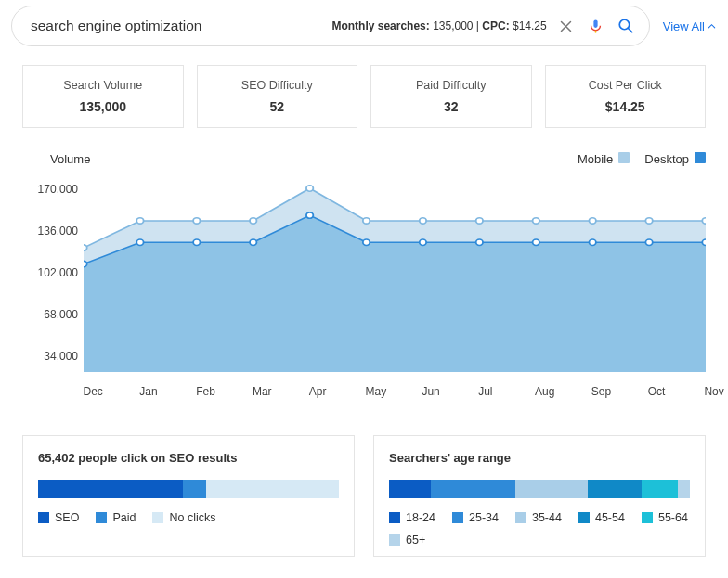 This screenshot has width=728, height=578. I want to click on stat-tile: SEO Difficulty52, so click(278, 96).